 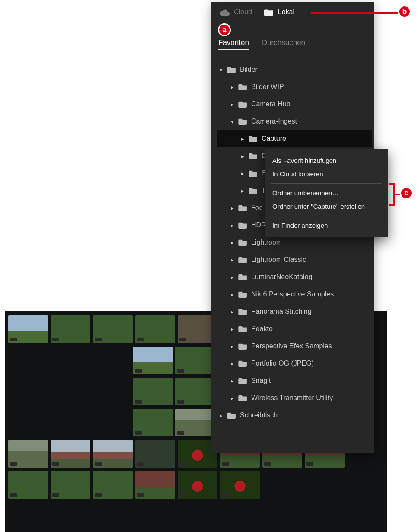 What do you see at coordinates (294, 415) in the screenshot?
I see `tree-item-root2: ▸Schreibtisch` at bounding box center [294, 415].